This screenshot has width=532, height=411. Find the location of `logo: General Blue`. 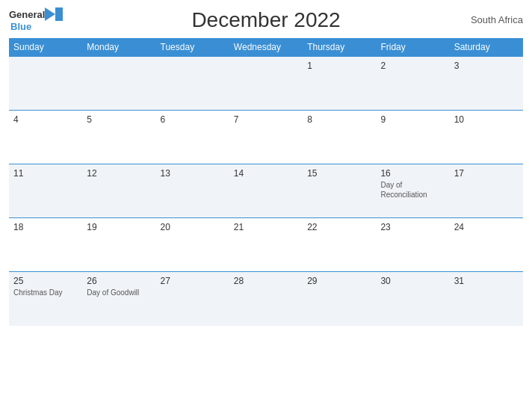

logo: General Blue is located at coordinates (36, 19).